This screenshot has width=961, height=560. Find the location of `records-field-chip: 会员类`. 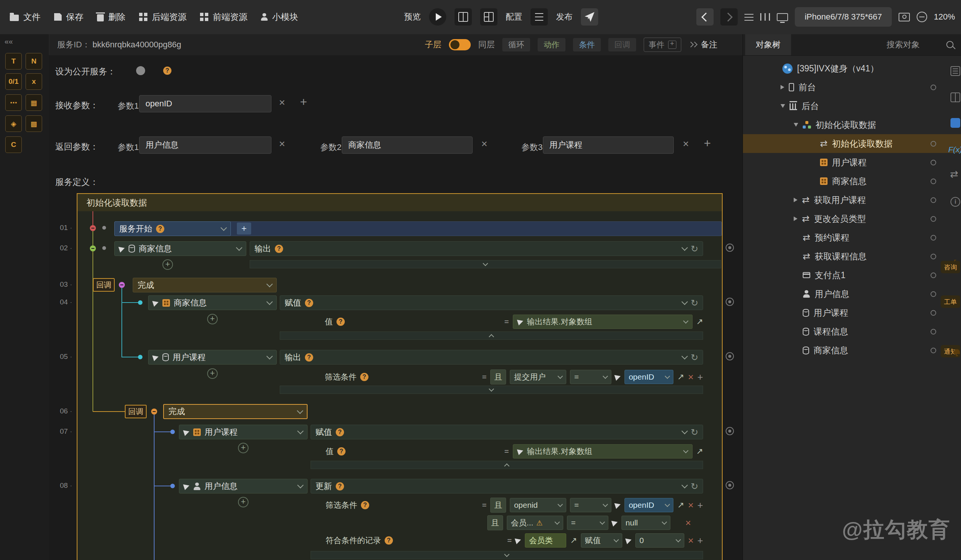

records-field-chip: 会员类 is located at coordinates (545, 541).